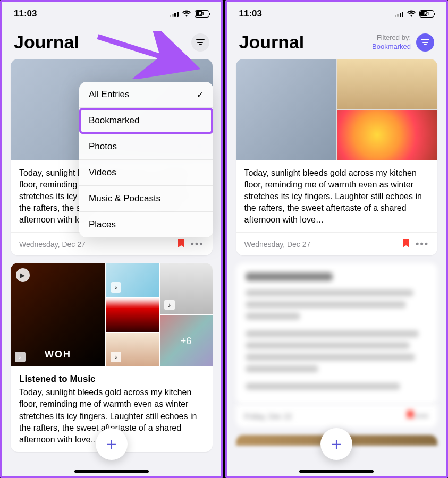  I want to click on album-art-main: ▶ ♪ WOH, so click(58, 314).